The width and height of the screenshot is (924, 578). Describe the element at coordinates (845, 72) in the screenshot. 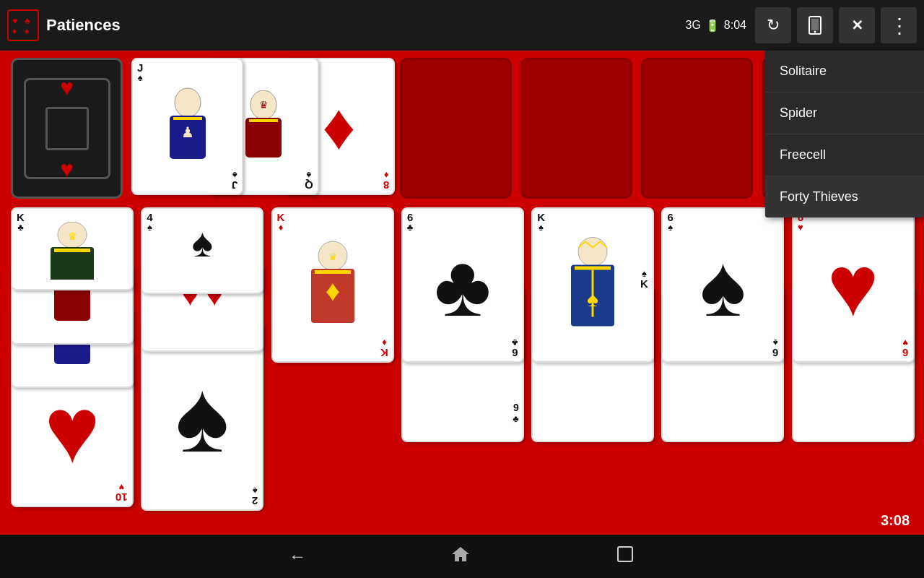

I see `menu-item-solitaire: Solitaire` at that location.